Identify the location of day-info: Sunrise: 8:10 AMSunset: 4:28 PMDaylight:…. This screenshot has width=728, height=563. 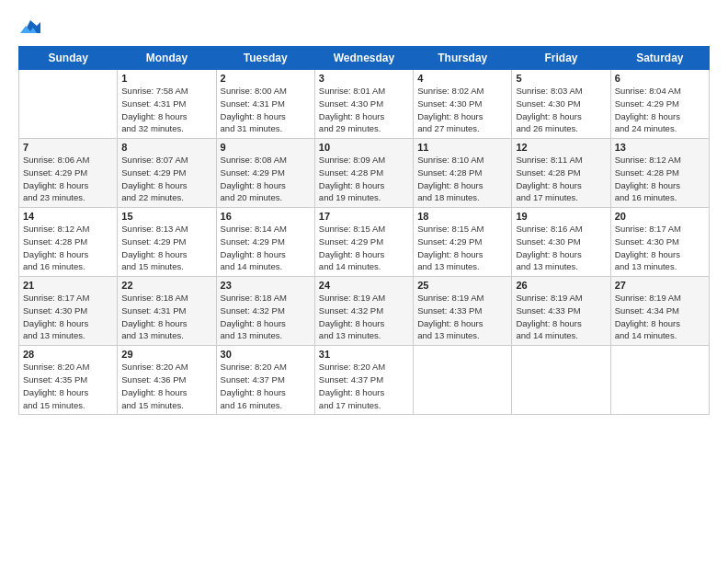
(462, 178).